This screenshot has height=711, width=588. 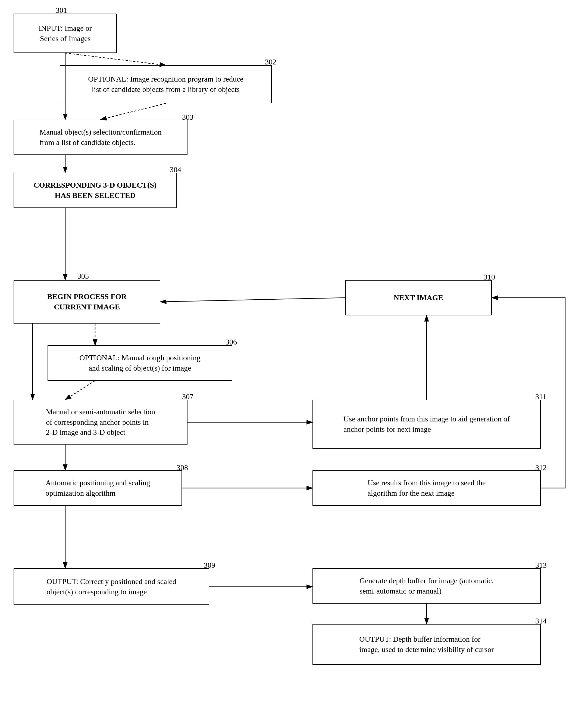 What do you see at coordinates (62, 10) in the screenshot?
I see `label-301: 301` at bounding box center [62, 10].